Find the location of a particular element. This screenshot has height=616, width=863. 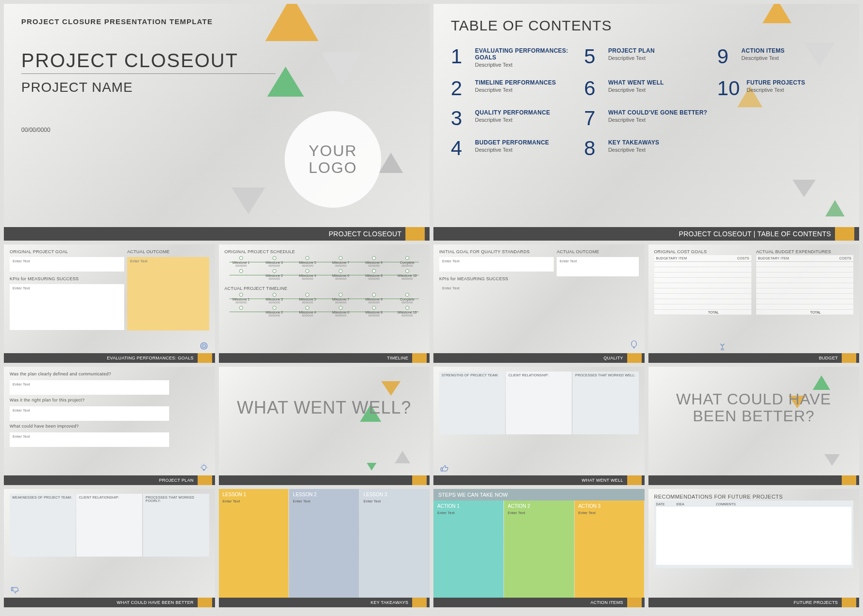

section-title: WHAT COULD HAVE BEEN BETTER? is located at coordinates (754, 408).